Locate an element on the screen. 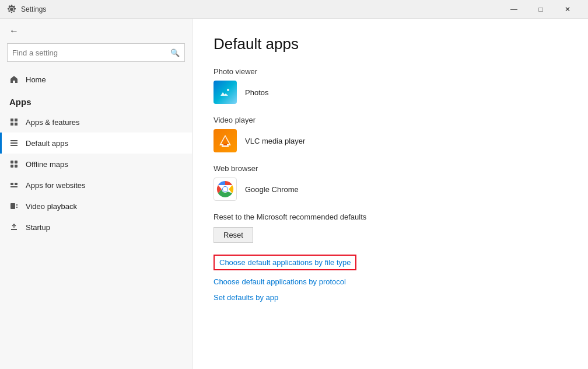  sidebar-section-title: Apps is located at coordinates (96, 100).